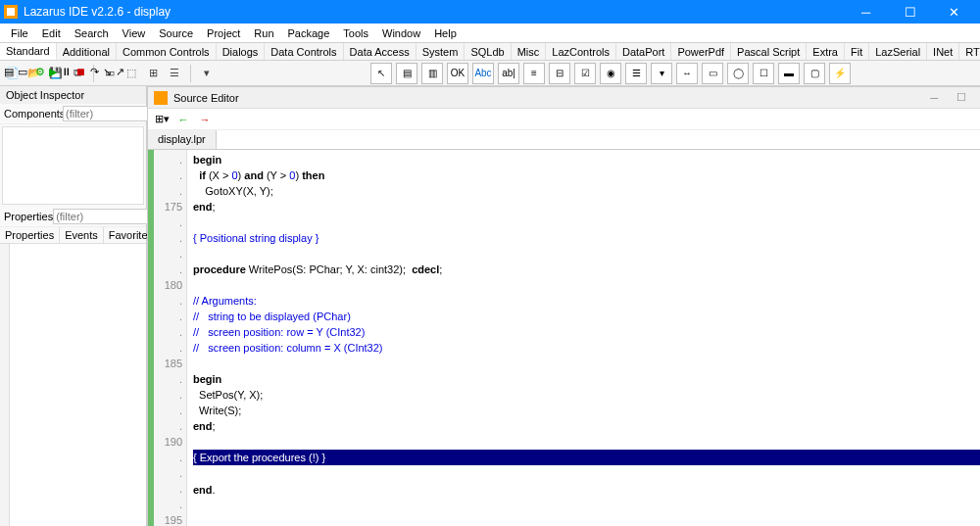 This screenshot has height=526, width=980. Describe the element at coordinates (74, 306) in the screenshot. I see `object-inspector-panel: Object Inspector Components × Properties…` at that location.